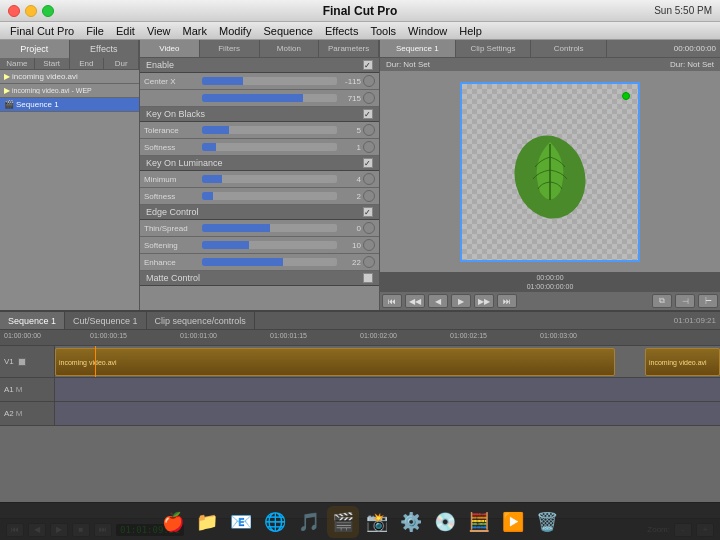  What do you see at coordinates (270, 179) in the screenshot?
I see `minimum-slider` at bounding box center [270, 179].